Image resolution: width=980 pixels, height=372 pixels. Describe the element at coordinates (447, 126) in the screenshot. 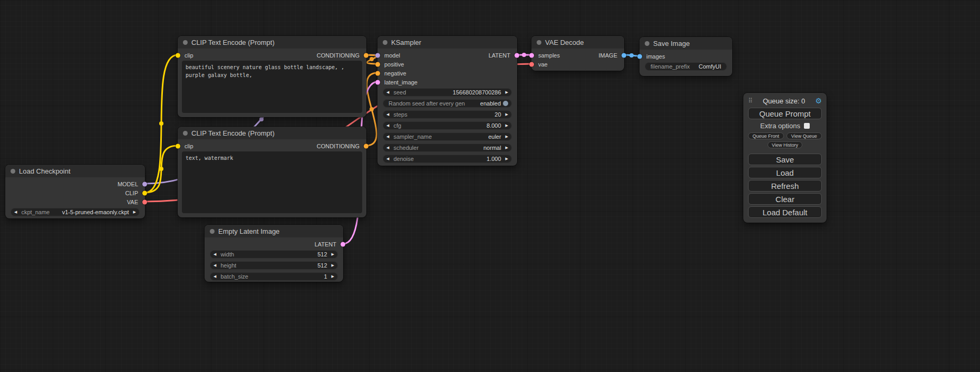

I see `widget-cfg: ◀ cfg 8.000 ▶` at that location.